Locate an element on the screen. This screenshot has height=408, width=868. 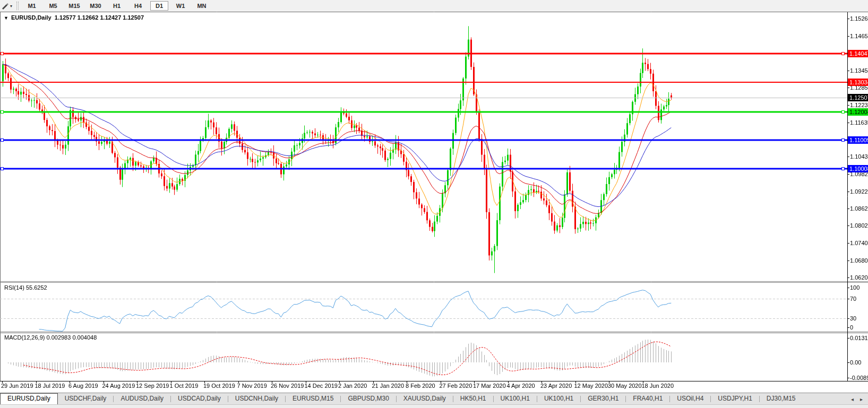
price-axis-tick-label: 1.10435 is located at coordinates (859, 157).